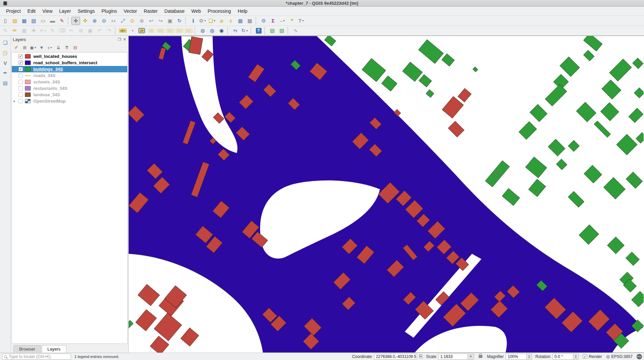  Describe the element at coordinates (161, 31) in the screenshot. I see `labeling-show-hide-button: abc` at that location.